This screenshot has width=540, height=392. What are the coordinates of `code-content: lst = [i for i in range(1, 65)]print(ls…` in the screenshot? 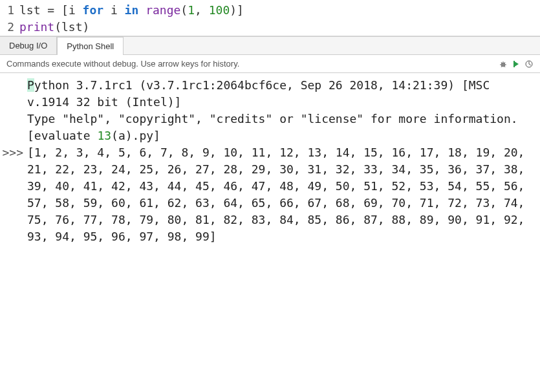 It's located at (279, 18).